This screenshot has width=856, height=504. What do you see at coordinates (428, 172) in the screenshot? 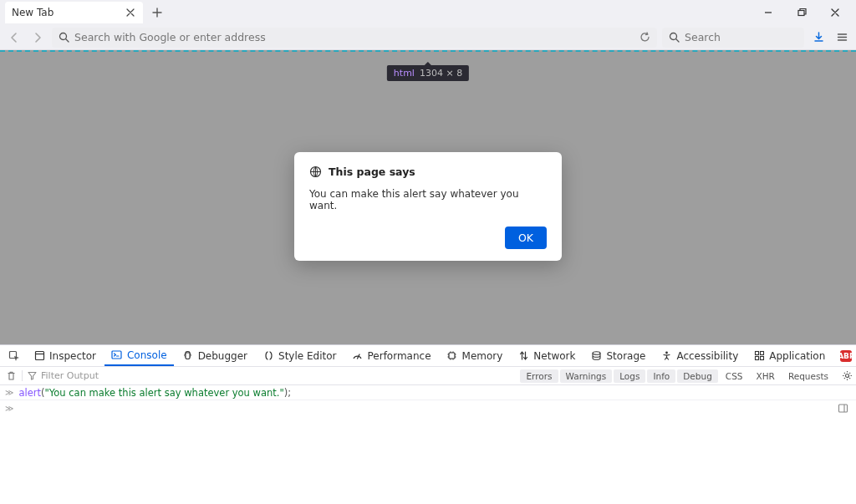
I see `alert-header: This page says` at bounding box center [428, 172].